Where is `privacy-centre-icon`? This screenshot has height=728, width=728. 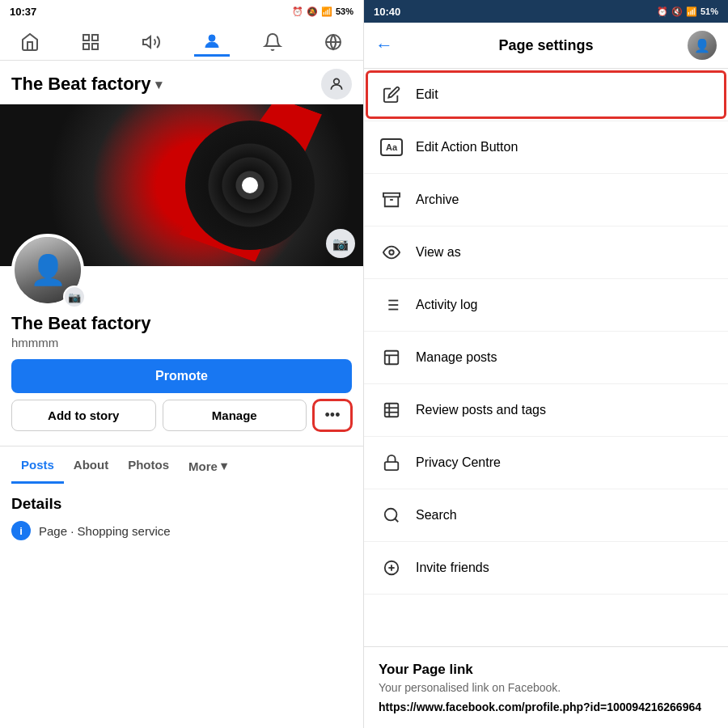 privacy-centre-icon is located at coordinates (392, 463).